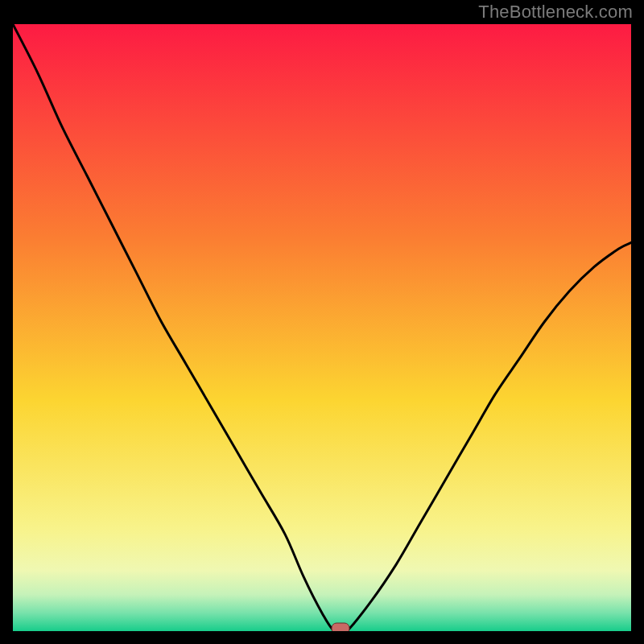  I want to click on optimal-point-marker, so click(341, 627).